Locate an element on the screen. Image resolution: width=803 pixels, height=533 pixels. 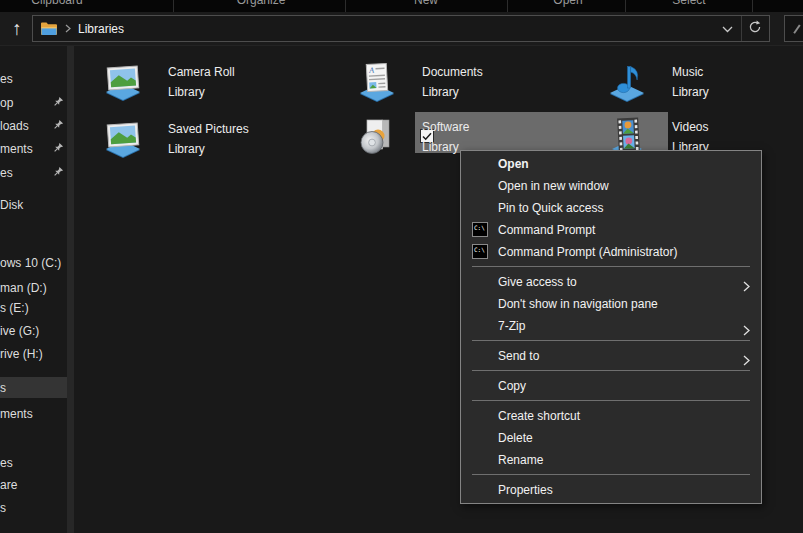
sidebar-item-local-disk: Disk is located at coordinates (34, 204).